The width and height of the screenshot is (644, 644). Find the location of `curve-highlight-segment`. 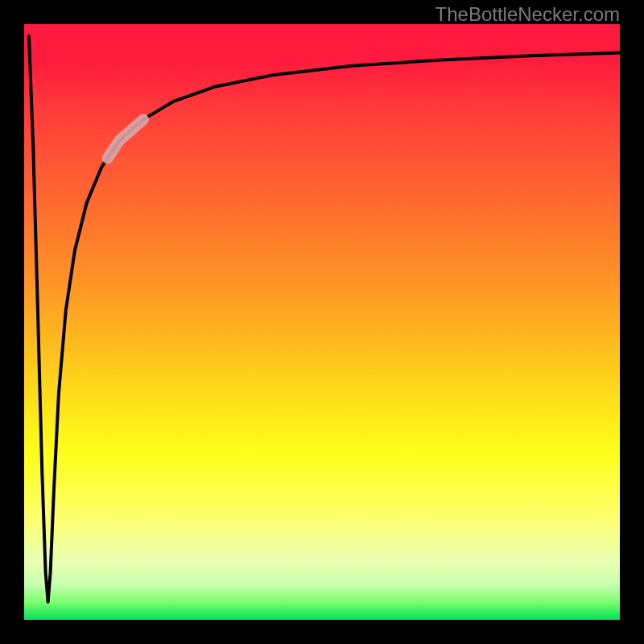

curve-highlight-segment is located at coordinates (126, 138).